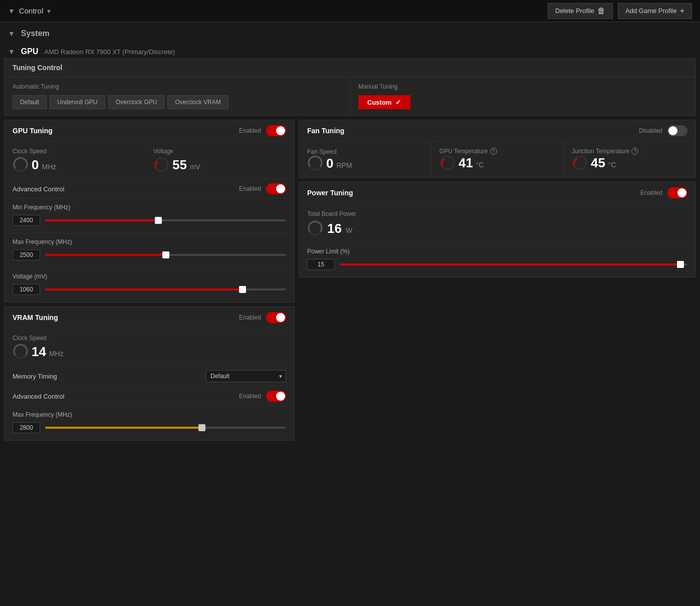 This screenshot has height=606, width=700. Describe the element at coordinates (12, 52) in the screenshot. I see `gpu-chevron-icon: ▼` at that location.